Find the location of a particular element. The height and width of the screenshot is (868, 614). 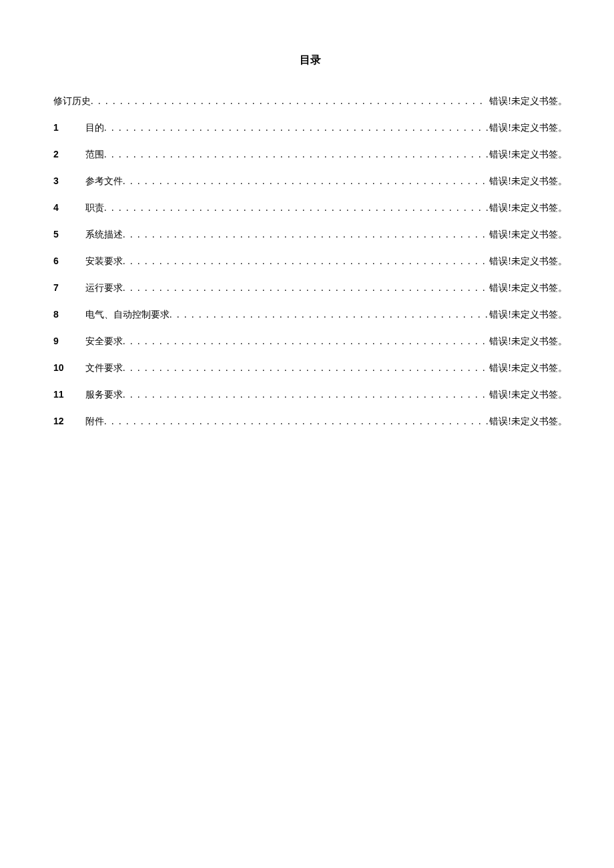

toc-number: 1 is located at coordinates (69, 128).